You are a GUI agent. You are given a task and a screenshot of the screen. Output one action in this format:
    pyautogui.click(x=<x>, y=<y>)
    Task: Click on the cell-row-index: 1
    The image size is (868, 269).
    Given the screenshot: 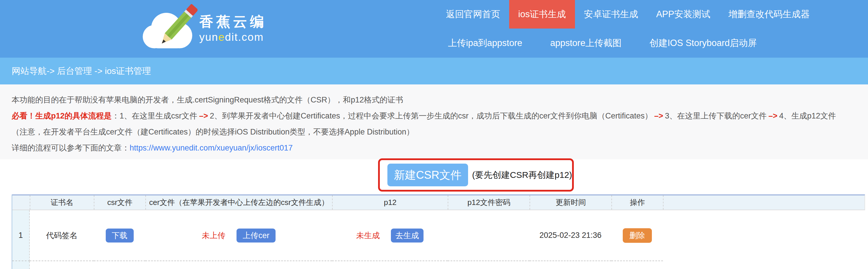 What is the action you would take?
    pyautogui.click(x=21, y=236)
    